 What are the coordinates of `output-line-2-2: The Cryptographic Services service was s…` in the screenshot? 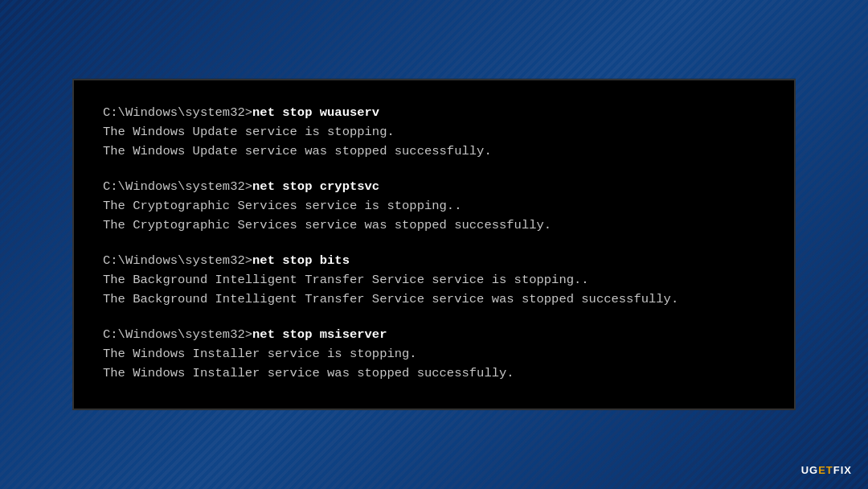 It's located at (434, 225).